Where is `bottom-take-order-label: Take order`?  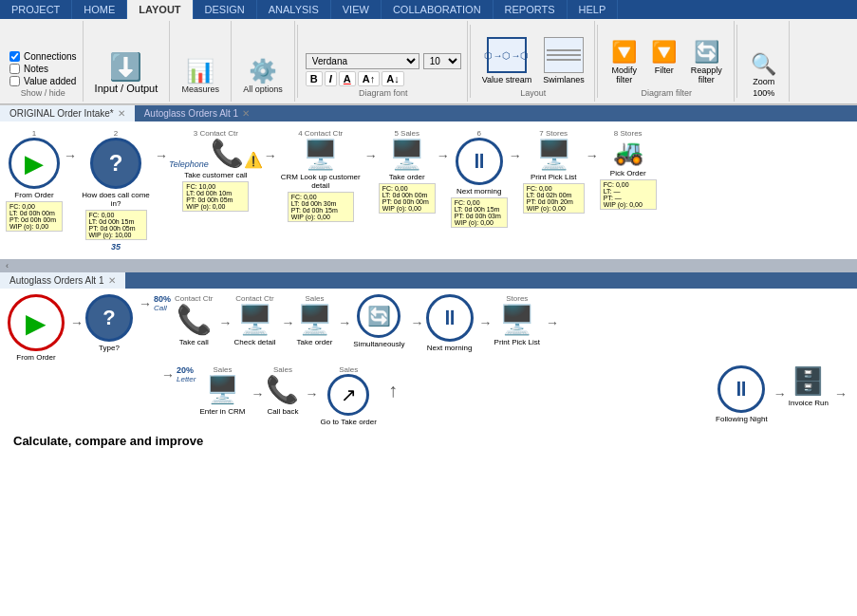 bottom-take-order-label: Take order is located at coordinates (315, 342).